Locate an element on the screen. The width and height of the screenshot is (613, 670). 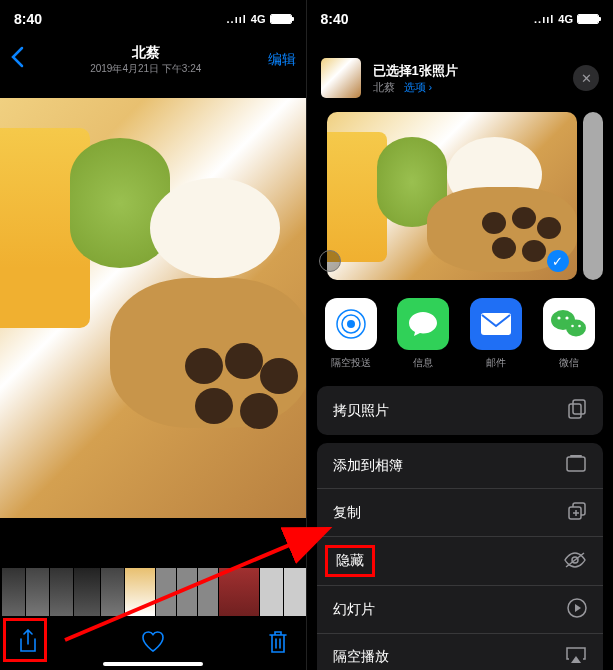
app-label: 微信 is located at coordinates (569, 363).